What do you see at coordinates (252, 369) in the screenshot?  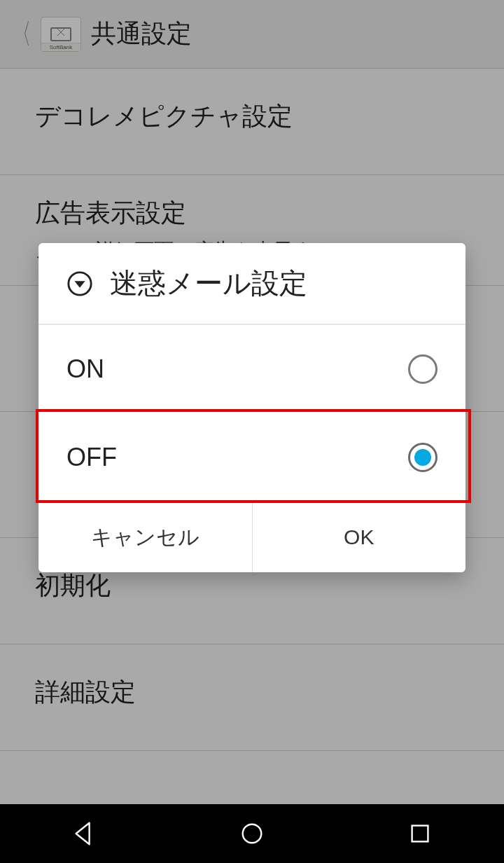 I see `option-on: ON` at bounding box center [252, 369].